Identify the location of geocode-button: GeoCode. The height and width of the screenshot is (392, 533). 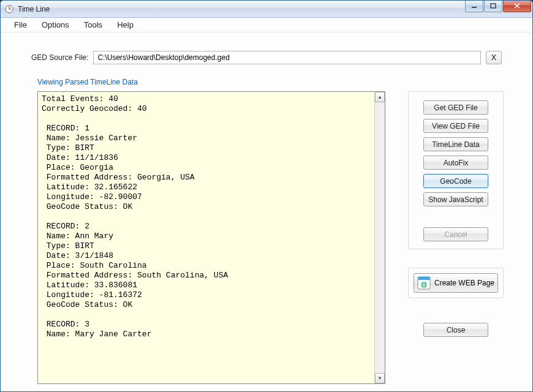
(456, 181).